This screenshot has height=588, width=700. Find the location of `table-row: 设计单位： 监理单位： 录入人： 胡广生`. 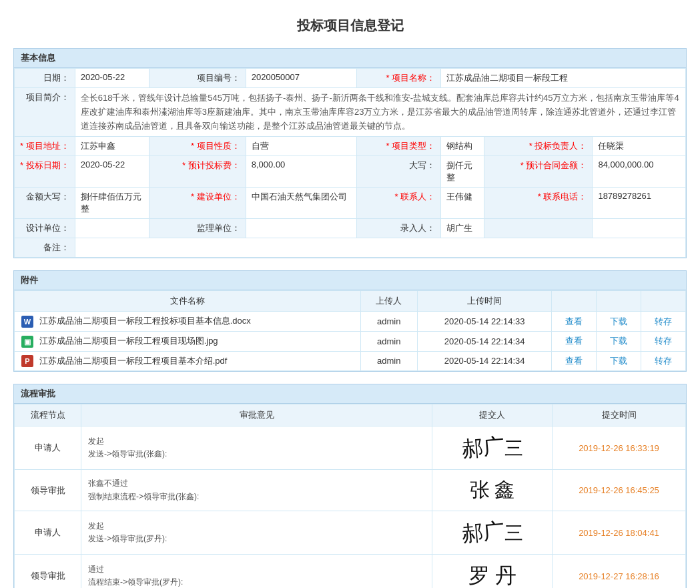

table-row: 设计单位： 监理单位： 录入人： 胡广生 is located at coordinates (350, 228).